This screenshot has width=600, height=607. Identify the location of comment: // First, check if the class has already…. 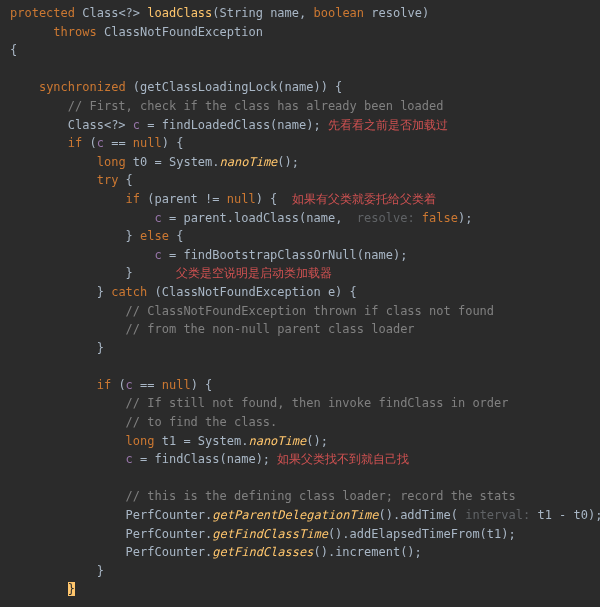
(256, 106).